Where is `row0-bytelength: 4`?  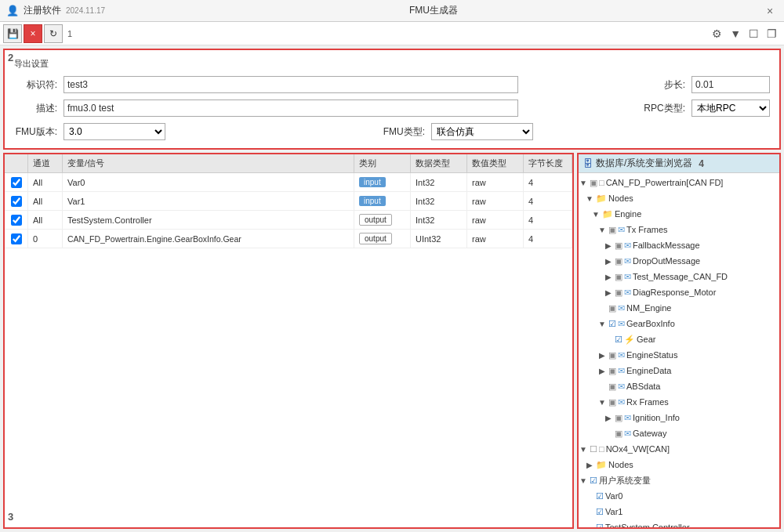
row0-bytelength: 4 is located at coordinates (548, 182).